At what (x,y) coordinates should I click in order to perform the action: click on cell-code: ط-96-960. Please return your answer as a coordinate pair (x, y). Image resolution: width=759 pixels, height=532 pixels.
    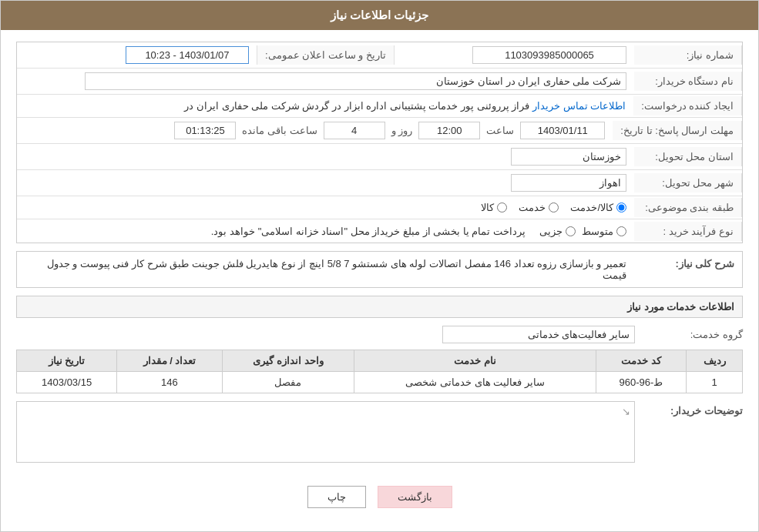
    Looking at the image, I should click on (641, 383).